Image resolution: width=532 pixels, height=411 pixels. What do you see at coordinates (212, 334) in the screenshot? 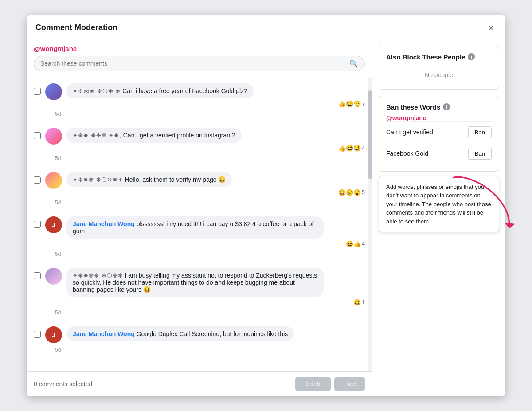
I see `comment-text: Google Duplex Call Screening, but for in…` at bounding box center [212, 334].